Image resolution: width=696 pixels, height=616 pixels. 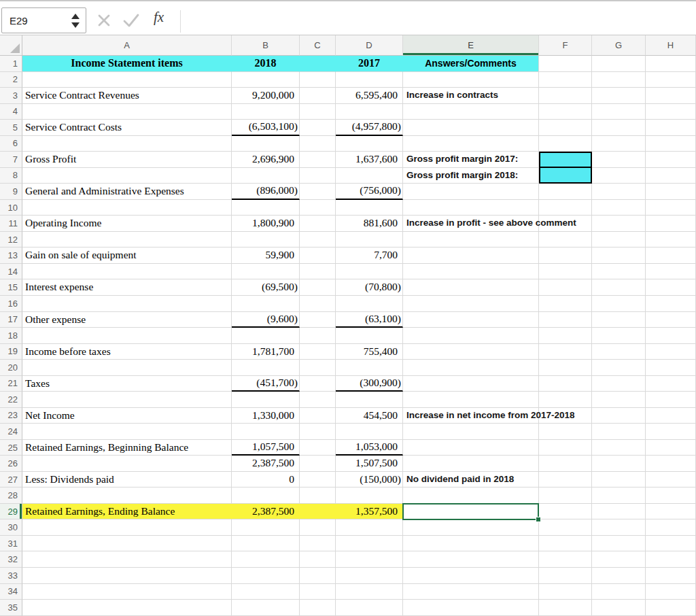 What do you see at coordinates (370, 464) in the screenshot?
I see `cell-D26: 1,507,500` at bounding box center [370, 464].